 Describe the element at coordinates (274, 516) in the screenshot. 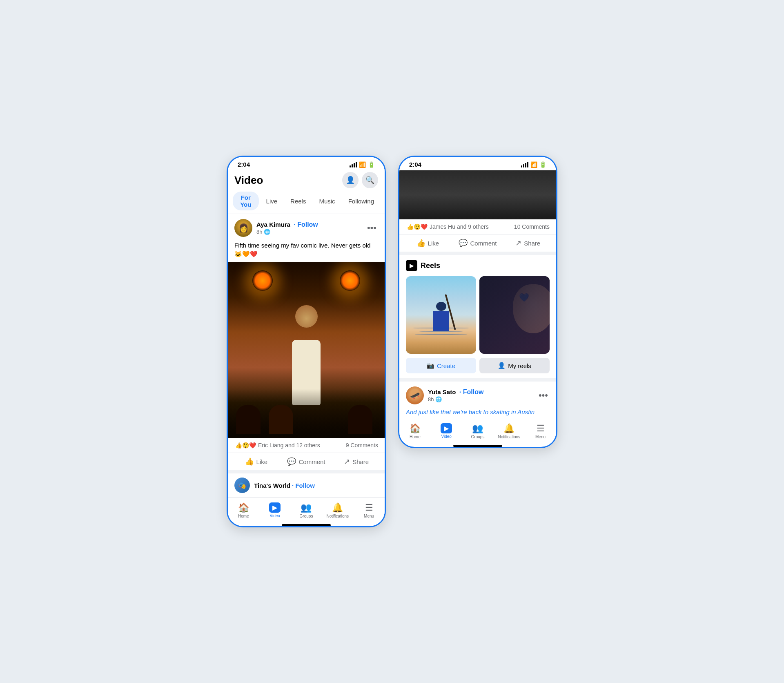

I see `video-label-1: Video` at that location.